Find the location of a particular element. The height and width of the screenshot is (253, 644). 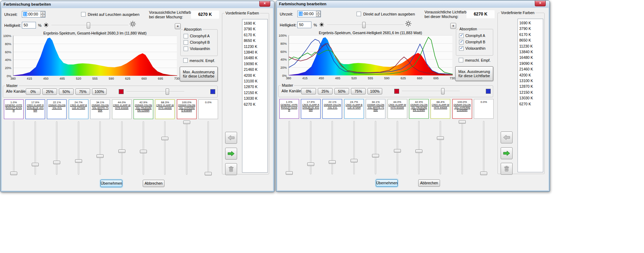

master-percent-button: 100% is located at coordinates (99, 92).